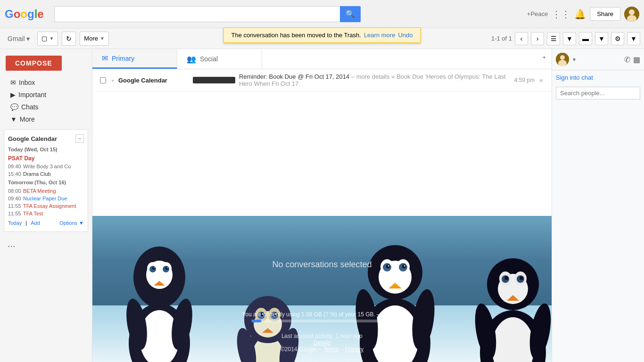 The height and width of the screenshot is (362, 644). Describe the element at coordinates (26, 14) in the screenshot. I see `google-logo: Google` at that location.